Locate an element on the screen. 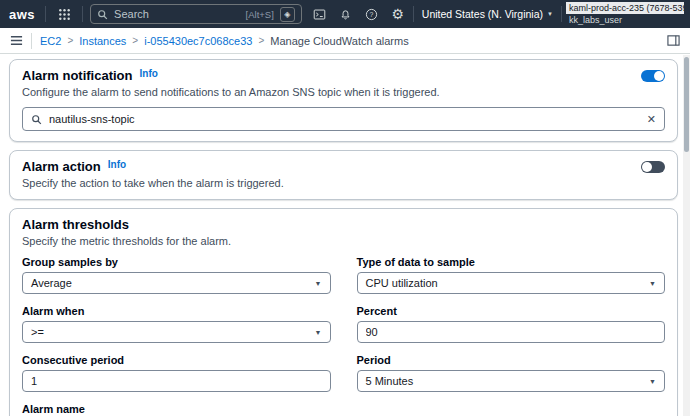  data-type-value: CPU utilization is located at coordinates (402, 283).